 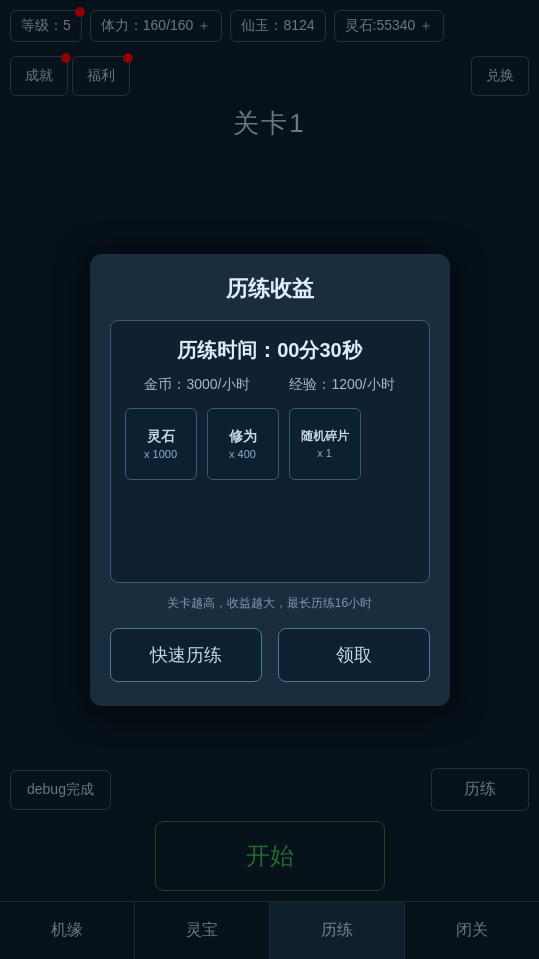 What do you see at coordinates (320, 350) in the screenshot?
I see `modal-time-value: 00分30秒` at bounding box center [320, 350].